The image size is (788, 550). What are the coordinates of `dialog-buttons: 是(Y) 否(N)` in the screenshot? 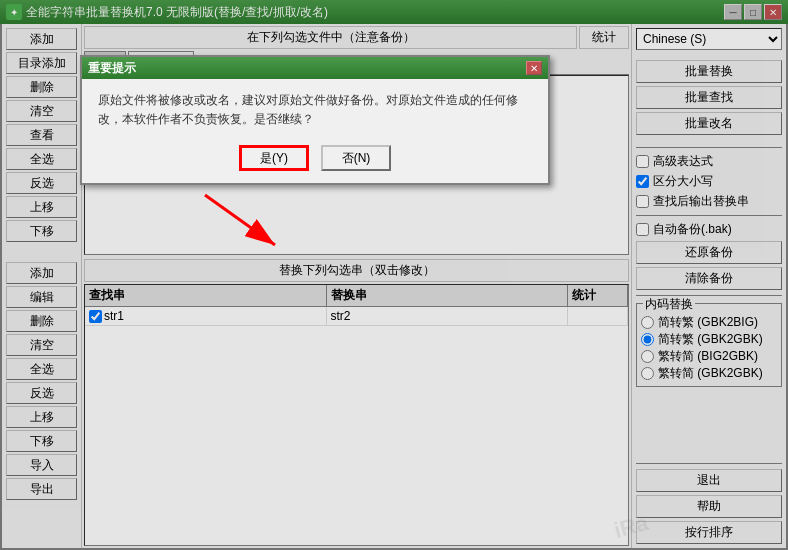 It's located at (315, 158).